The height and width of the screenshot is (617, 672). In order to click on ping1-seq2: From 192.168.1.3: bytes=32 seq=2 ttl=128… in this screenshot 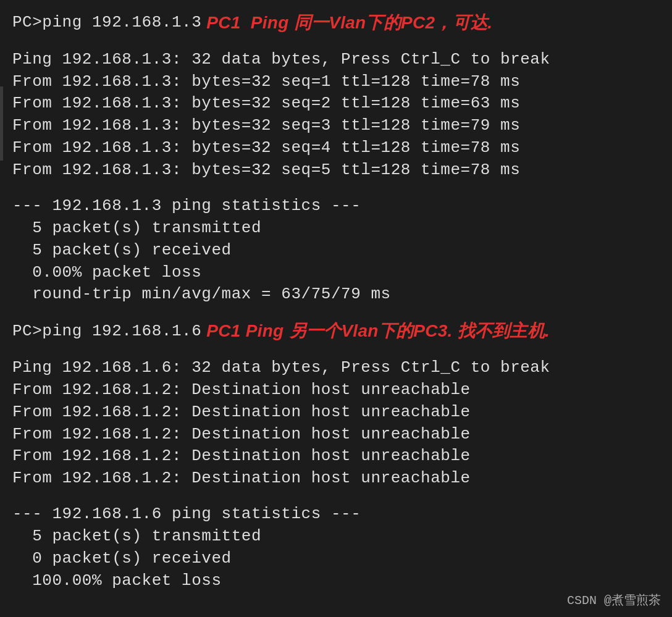, I will do `click(336, 104)`.